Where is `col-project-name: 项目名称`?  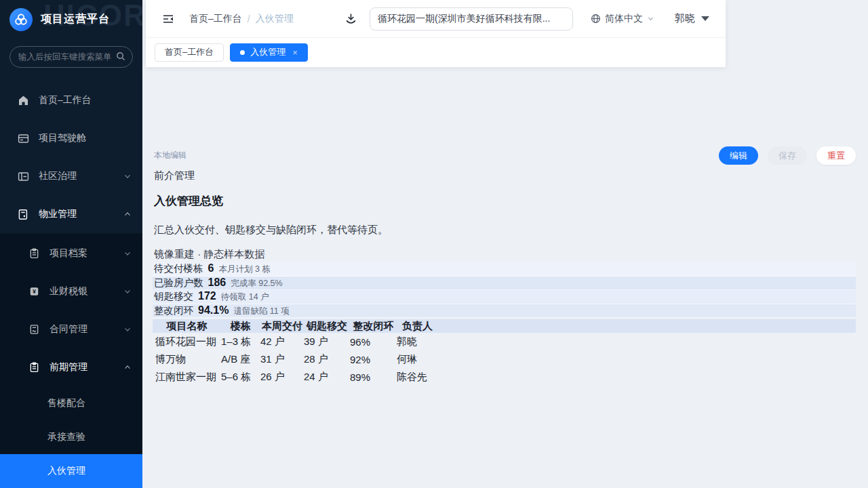 col-project-name: 项目名称 is located at coordinates (187, 326).